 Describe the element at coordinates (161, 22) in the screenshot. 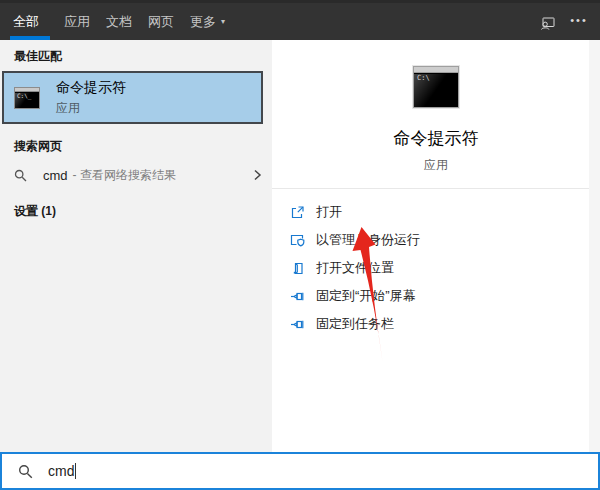

I see `tab-web-label: 网页` at that location.